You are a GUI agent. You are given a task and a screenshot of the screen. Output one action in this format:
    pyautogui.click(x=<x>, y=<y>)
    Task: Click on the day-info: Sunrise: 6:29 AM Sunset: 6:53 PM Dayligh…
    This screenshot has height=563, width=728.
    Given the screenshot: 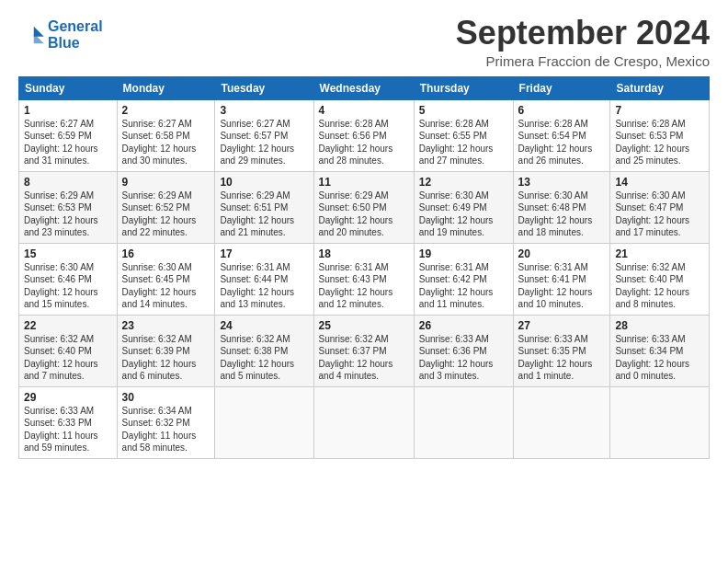 What is the action you would take?
    pyautogui.click(x=68, y=214)
    